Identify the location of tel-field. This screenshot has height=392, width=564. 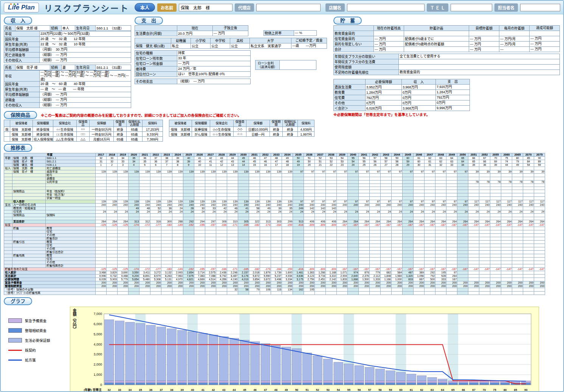
(471, 8).